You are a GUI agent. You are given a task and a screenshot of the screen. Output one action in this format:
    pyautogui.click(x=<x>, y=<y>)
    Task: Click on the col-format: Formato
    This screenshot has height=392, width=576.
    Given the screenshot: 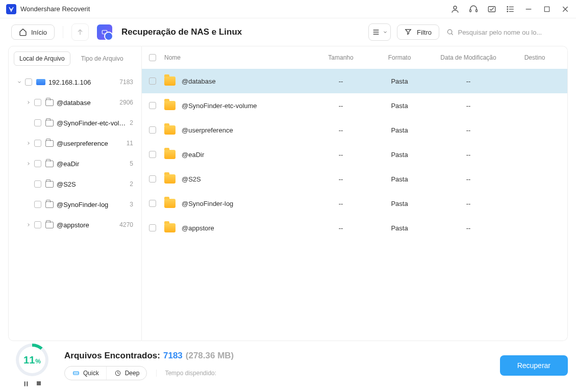 What is the action you would take?
    pyautogui.click(x=399, y=58)
    